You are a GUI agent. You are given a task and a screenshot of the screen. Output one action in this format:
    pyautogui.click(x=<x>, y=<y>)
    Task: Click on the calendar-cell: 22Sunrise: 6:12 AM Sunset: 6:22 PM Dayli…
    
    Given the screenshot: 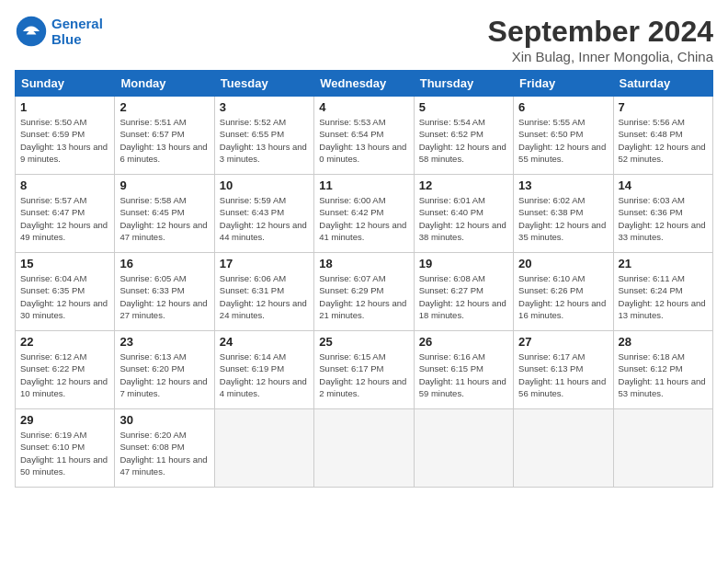 What is the action you would take?
    pyautogui.click(x=65, y=370)
    